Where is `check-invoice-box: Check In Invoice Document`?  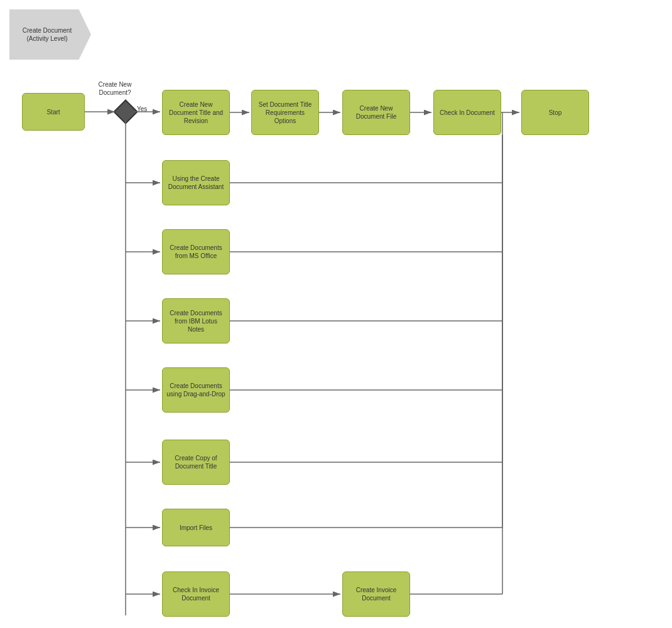
check-invoice-box: Check In Invoice Document is located at coordinates (196, 594).